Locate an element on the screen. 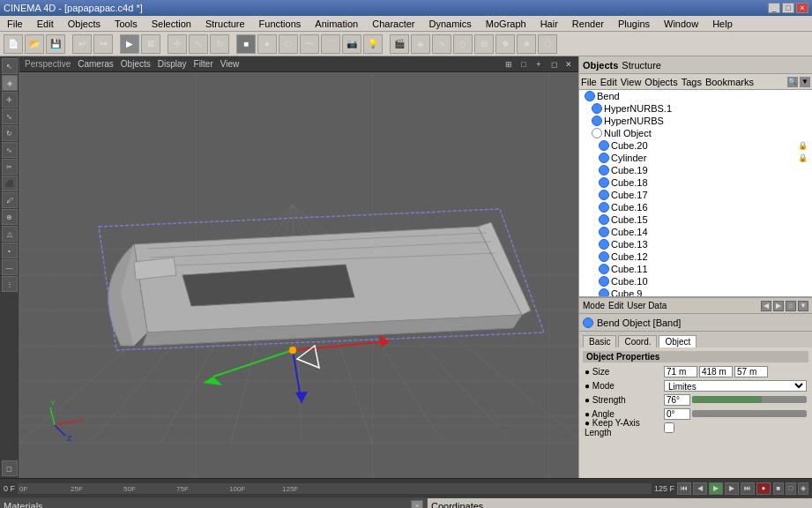  menu-objects: Objects is located at coordinates (85, 24).